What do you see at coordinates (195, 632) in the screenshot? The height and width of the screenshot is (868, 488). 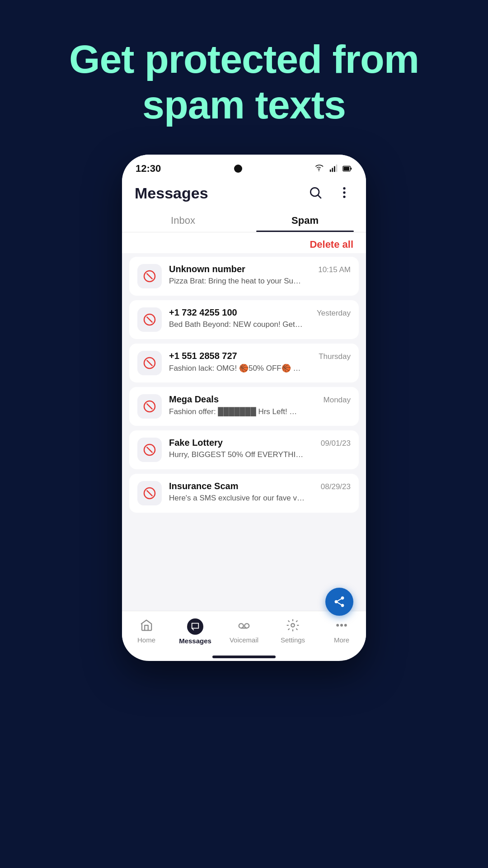 I see `nav-messages: Messages` at bounding box center [195, 632].